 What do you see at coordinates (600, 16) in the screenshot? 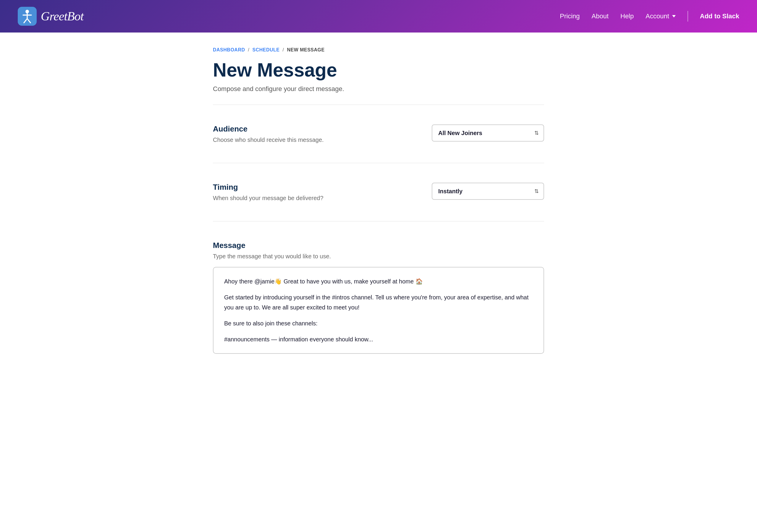
I see `nav-about: About` at bounding box center [600, 16].